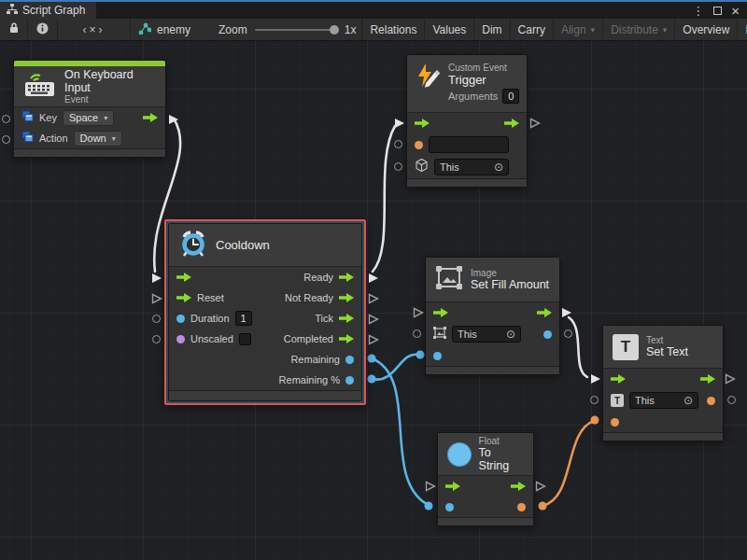  Describe the element at coordinates (398, 144) in the screenshot. I see `name-input-marker` at that location.